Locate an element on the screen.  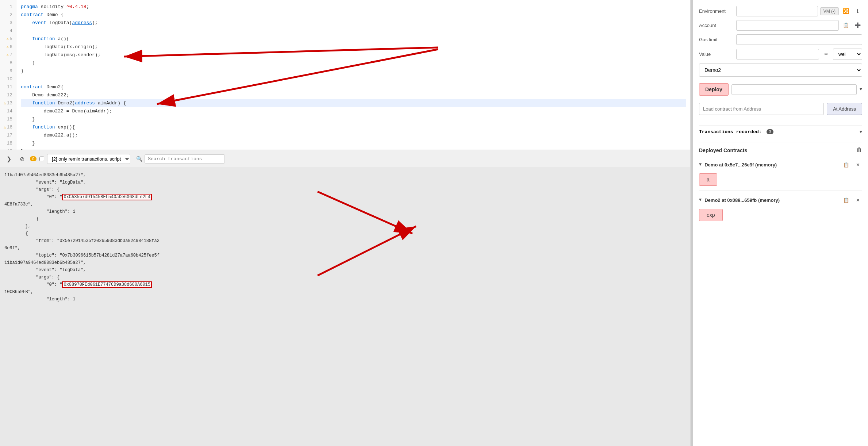
contract1-close-btn: ✕ is located at coordinates (858, 165).